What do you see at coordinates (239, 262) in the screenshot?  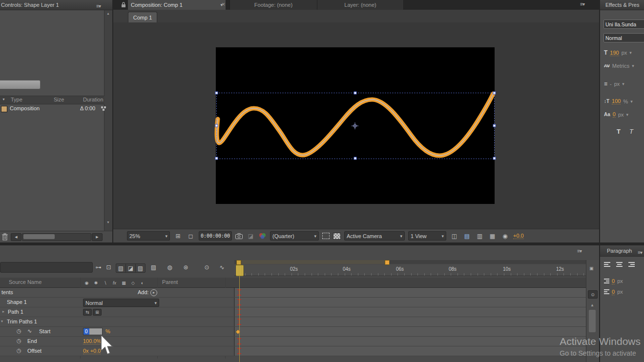 I see `work-area-start-handle` at bounding box center [239, 262].